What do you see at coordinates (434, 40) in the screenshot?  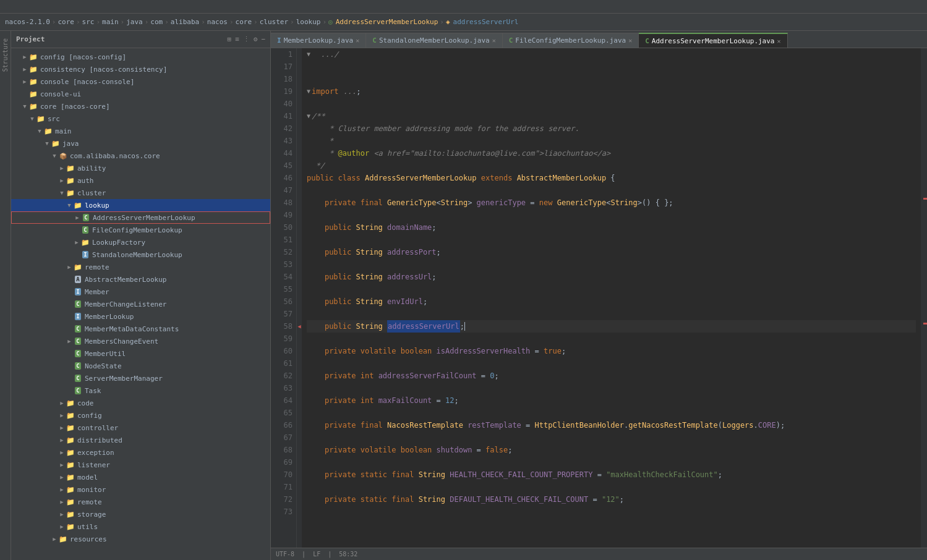 I see `tab-standalone: C StandaloneMemberLookup.java ✕` at bounding box center [434, 40].